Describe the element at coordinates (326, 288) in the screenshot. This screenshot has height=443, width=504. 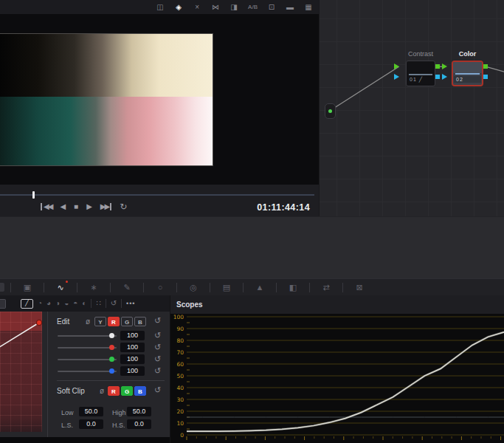
I see `sizing-icon: ⇄` at that location.